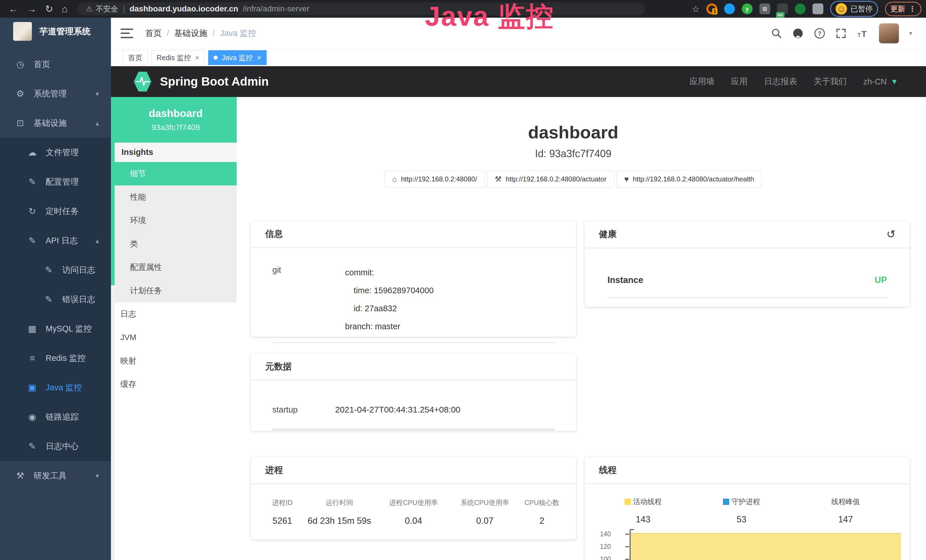 This screenshot has height=560, width=926. Describe the element at coordinates (889, 33) in the screenshot. I see `user-avatar` at that location.